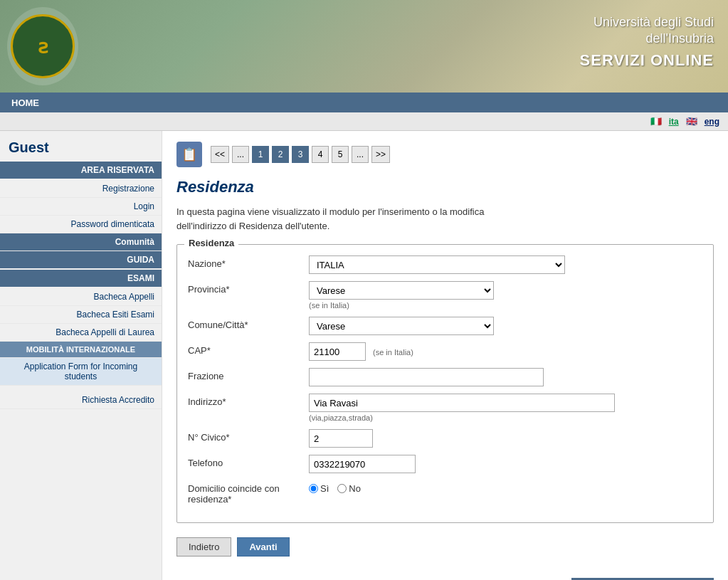 This screenshot has height=580, width=728. What do you see at coordinates (505, 464) in the screenshot?
I see `telefono-control` at bounding box center [505, 464].